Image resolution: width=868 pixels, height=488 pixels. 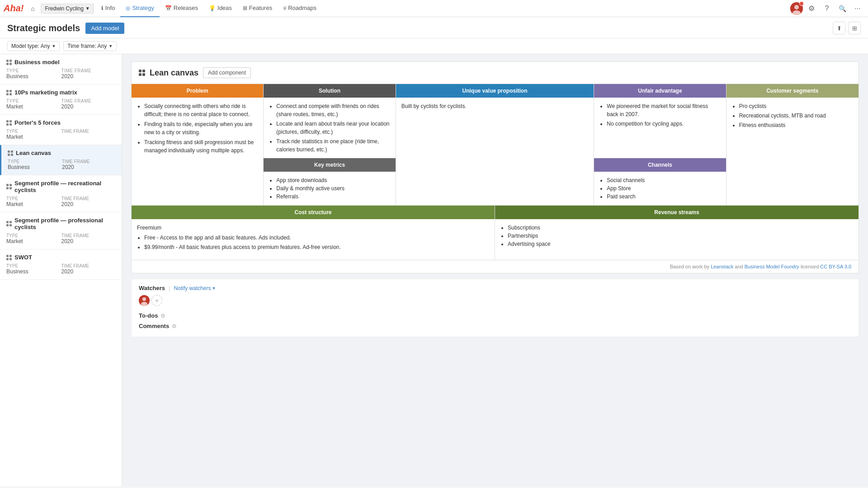 I want to click on page-title: Strategic models, so click(x=43, y=28).